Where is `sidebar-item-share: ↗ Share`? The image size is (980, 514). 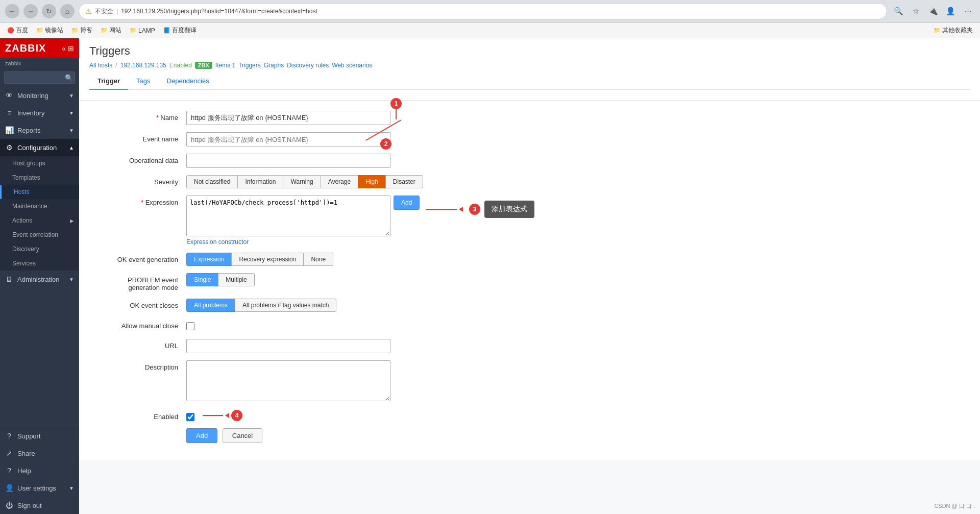
sidebar-item-share: ↗ Share is located at coordinates (40, 453).